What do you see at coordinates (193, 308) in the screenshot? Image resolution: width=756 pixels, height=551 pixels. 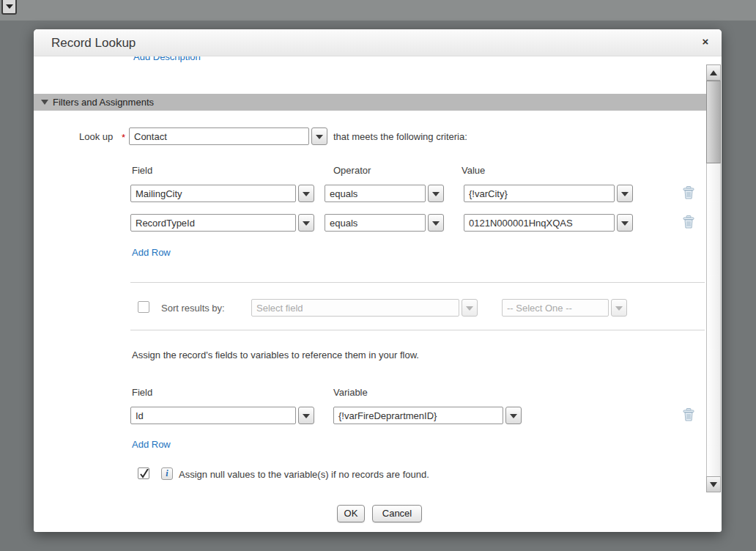 I see `sort-label: Sort results by:` at bounding box center [193, 308].